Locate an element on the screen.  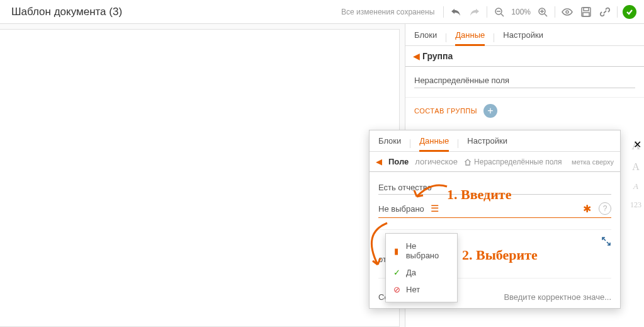
list-icon: ☰ is located at coordinates (434, 209).